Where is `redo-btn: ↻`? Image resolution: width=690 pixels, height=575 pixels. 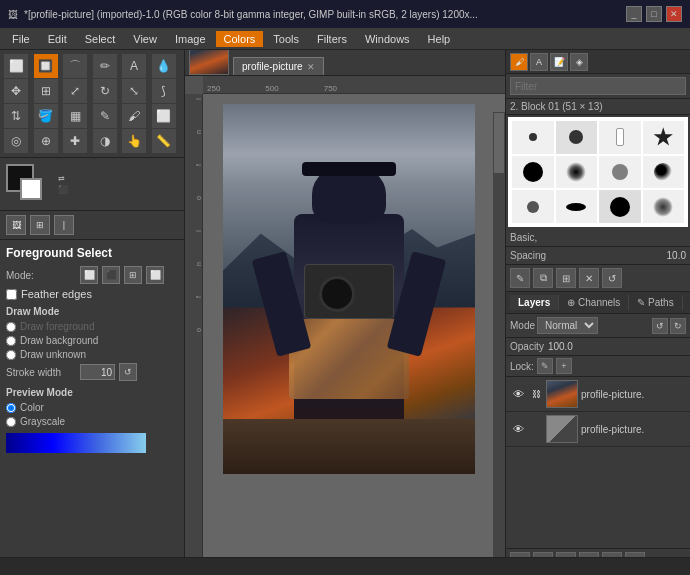 redo-btn: ↻ is located at coordinates (678, 326).